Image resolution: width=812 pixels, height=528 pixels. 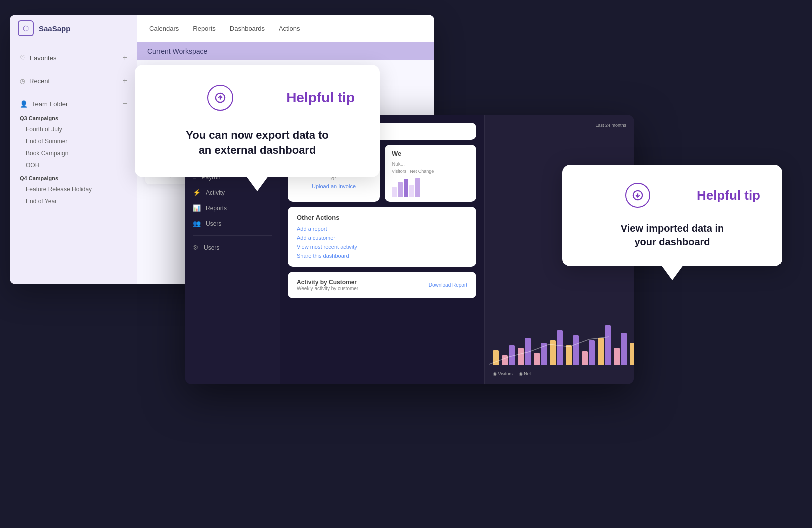 I want to click on tip2-down-arrow-icon, so click(x=638, y=195).